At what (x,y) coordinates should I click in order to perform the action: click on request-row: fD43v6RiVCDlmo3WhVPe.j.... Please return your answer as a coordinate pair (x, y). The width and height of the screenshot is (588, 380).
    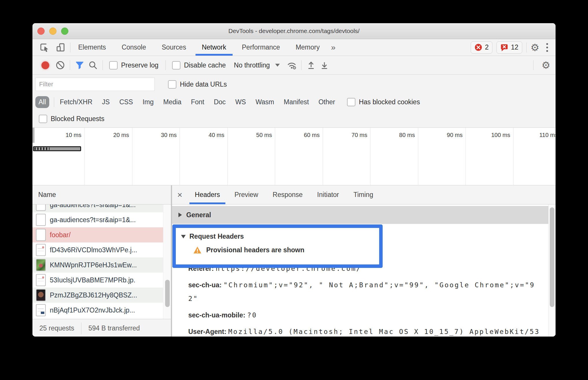
    Looking at the image, I should click on (102, 250).